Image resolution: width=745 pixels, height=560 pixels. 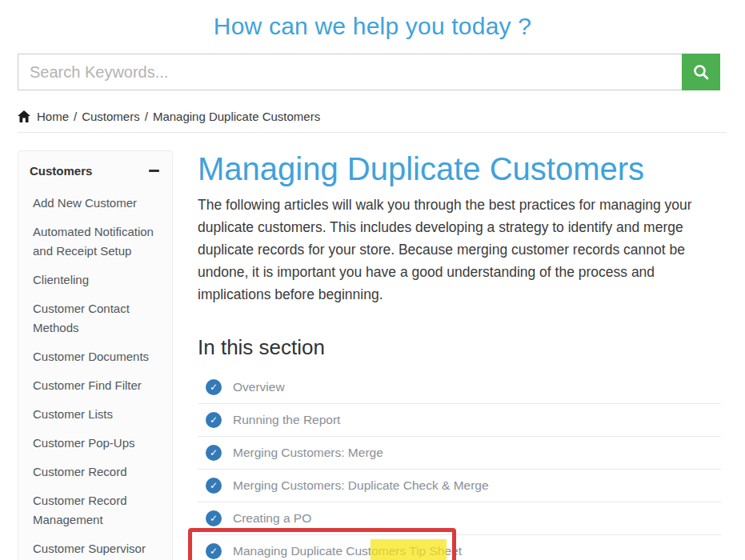 What do you see at coordinates (237, 117) in the screenshot?
I see `breadcrumb-link: Managing Duplicate Customers` at bounding box center [237, 117].